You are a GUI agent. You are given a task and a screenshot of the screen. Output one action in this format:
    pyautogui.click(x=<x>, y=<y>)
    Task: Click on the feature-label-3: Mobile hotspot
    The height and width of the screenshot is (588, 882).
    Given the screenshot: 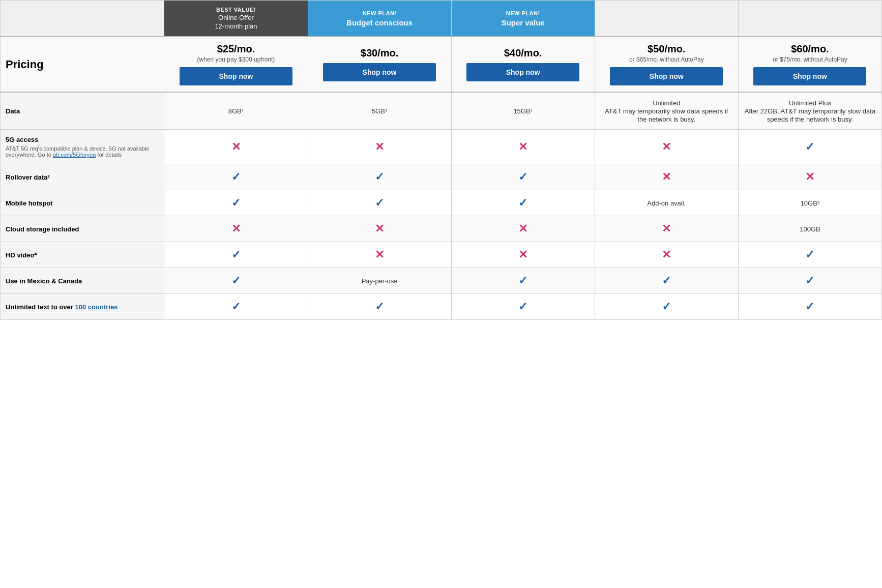 What is the action you would take?
    pyautogui.click(x=82, y=203)
    